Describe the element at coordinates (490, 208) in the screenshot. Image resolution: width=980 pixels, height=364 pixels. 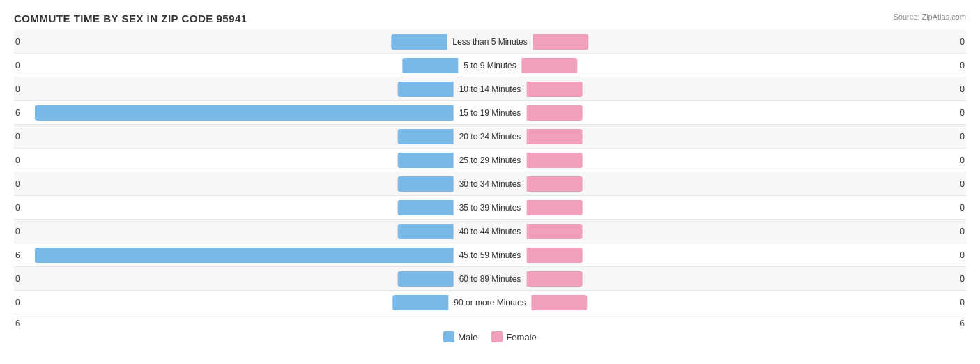
I see `bar-row: 035 to 39 Minutes0` at that location.